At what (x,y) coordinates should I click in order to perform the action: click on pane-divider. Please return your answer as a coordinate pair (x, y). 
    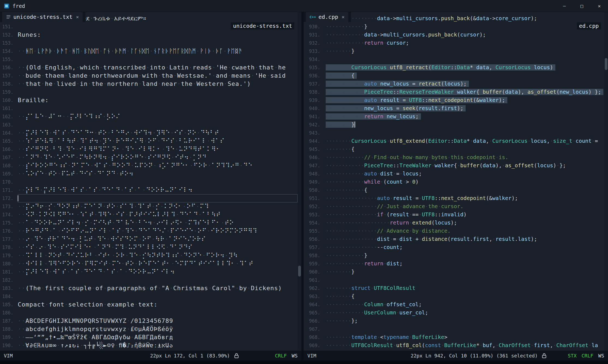
    Looking at the image, I should click on (302, 186).